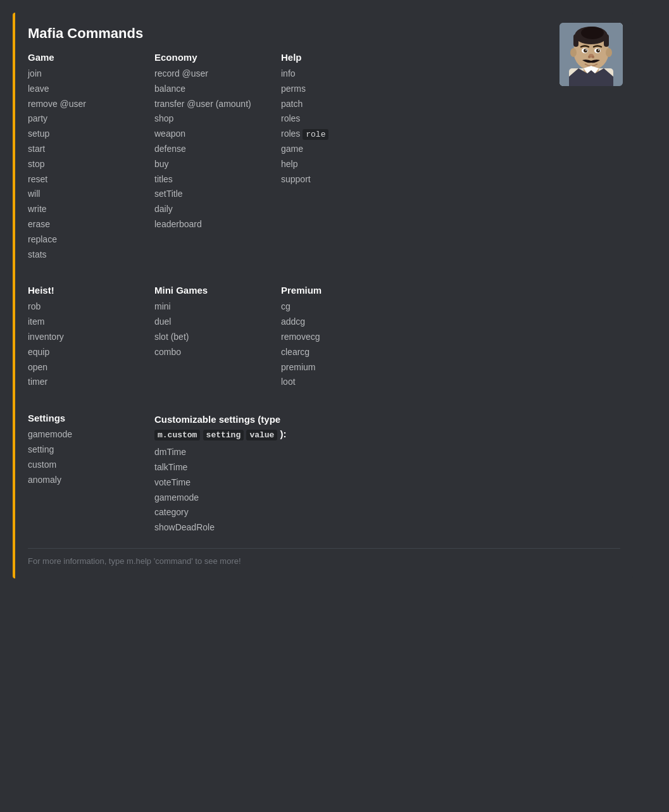 The height and width of the screenshot is (812, 669). I want to click on list-item: remove @user, so click(78, 104).